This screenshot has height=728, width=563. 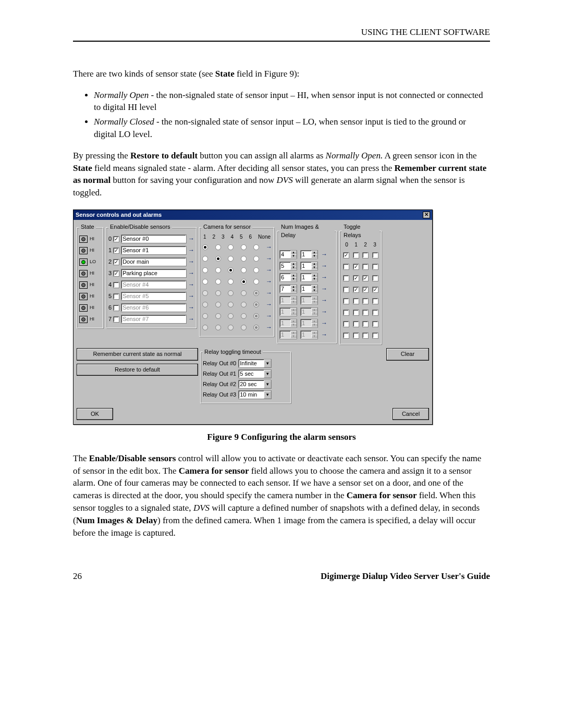 I want to click on close-icon: ✕, so click(x=426, y=215).